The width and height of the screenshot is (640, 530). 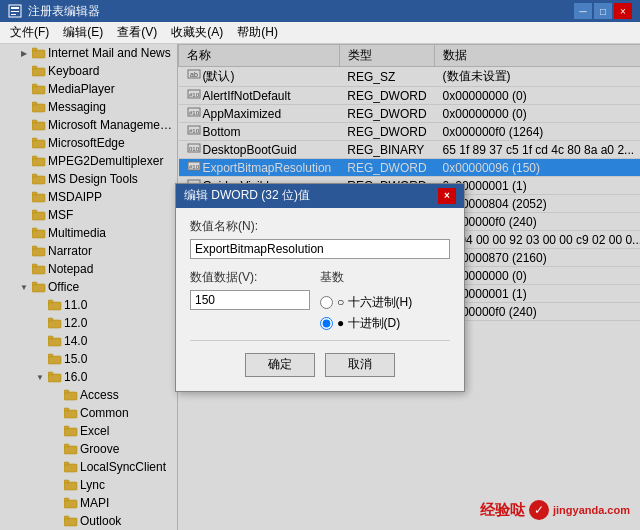 I want to click on menu-item-e: 编辑(E), so click(x=83, y=32).